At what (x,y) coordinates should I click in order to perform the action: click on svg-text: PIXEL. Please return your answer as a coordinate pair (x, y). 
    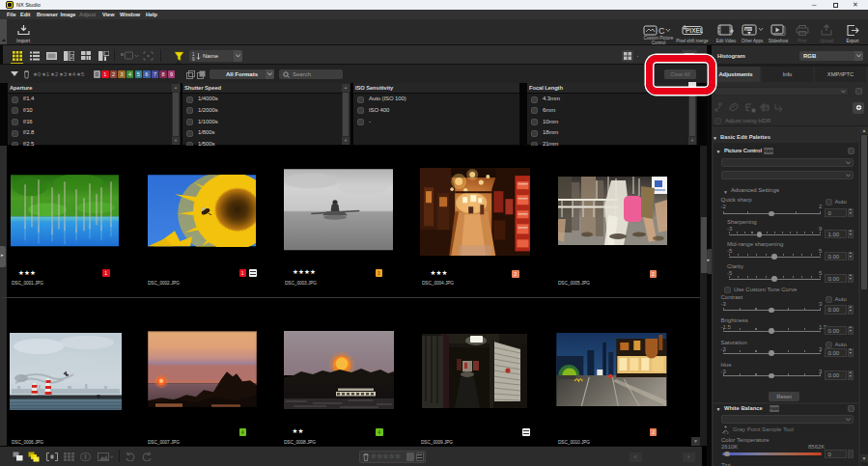
    Looking at the image, I should click on (694, 31).